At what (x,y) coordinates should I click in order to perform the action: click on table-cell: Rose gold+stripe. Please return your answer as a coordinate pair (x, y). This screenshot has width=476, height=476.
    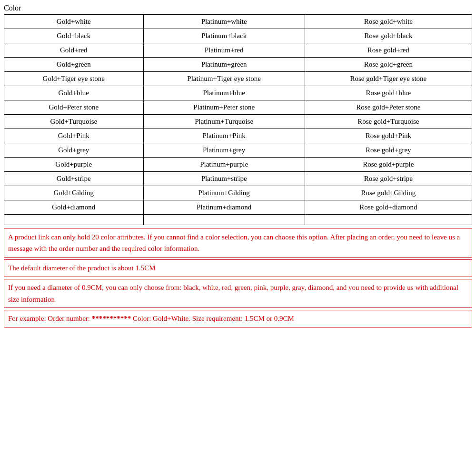
    Looking at the image, I should click on (388, 179).